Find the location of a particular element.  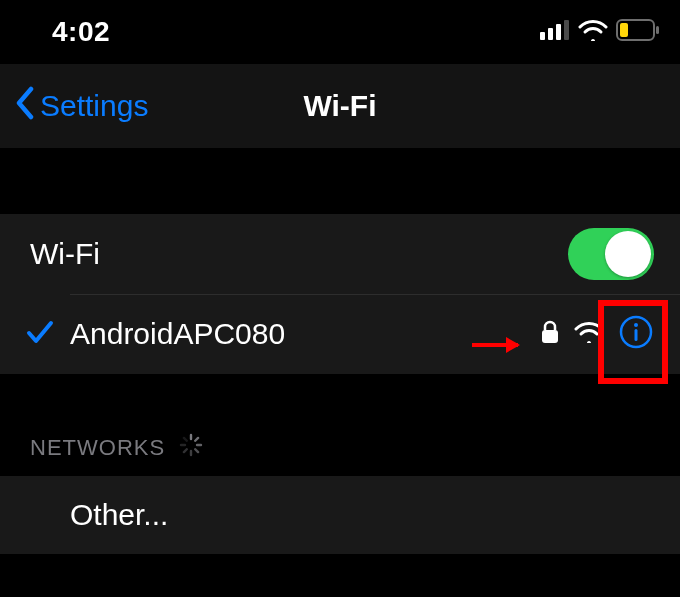

toggle-knob is located at coordinates (628, 254).